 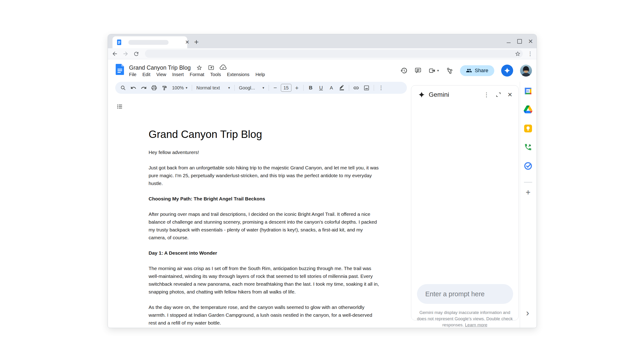 I want to click on outline-list-icon, so click(x=120, y=106).